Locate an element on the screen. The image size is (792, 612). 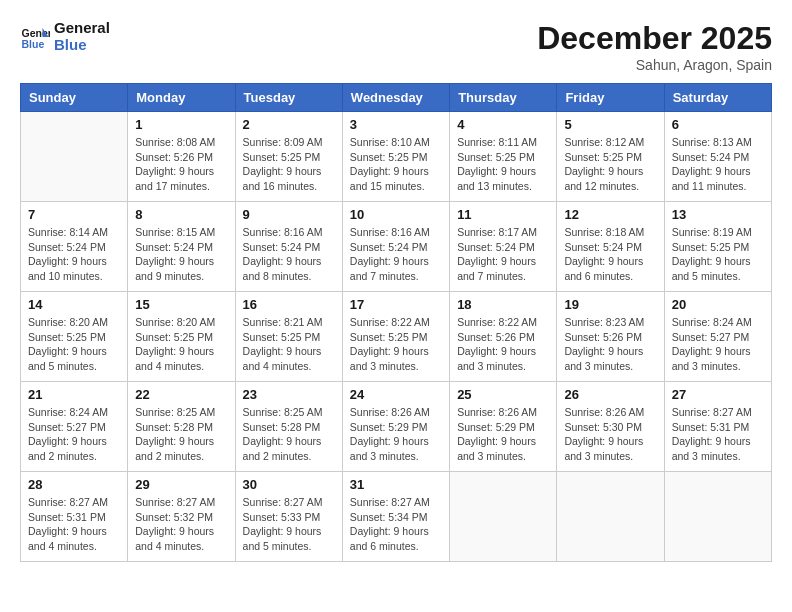
calendar-cell: 26Sunrise: 8:26 AMSunset: 5:30 PMDayligh… is located at coordinates (610, 427).